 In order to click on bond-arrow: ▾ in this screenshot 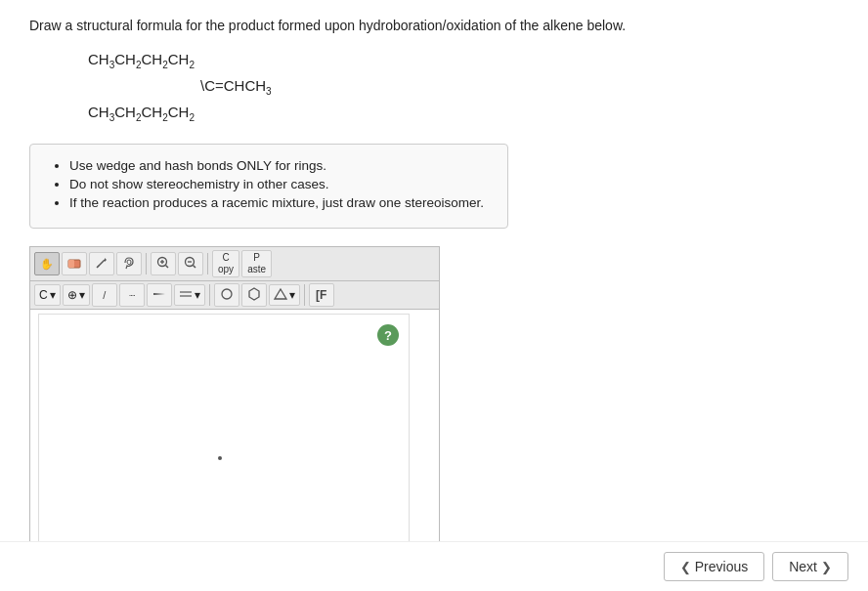, I will do `click(197, 295)`.